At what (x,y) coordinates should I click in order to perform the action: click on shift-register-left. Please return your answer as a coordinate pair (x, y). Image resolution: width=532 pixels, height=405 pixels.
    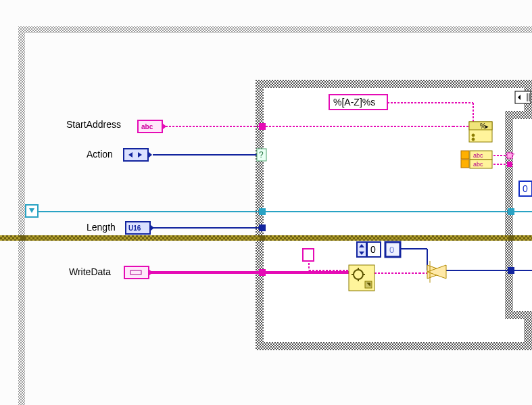
    Looking at the image, I should click on (32, 211).